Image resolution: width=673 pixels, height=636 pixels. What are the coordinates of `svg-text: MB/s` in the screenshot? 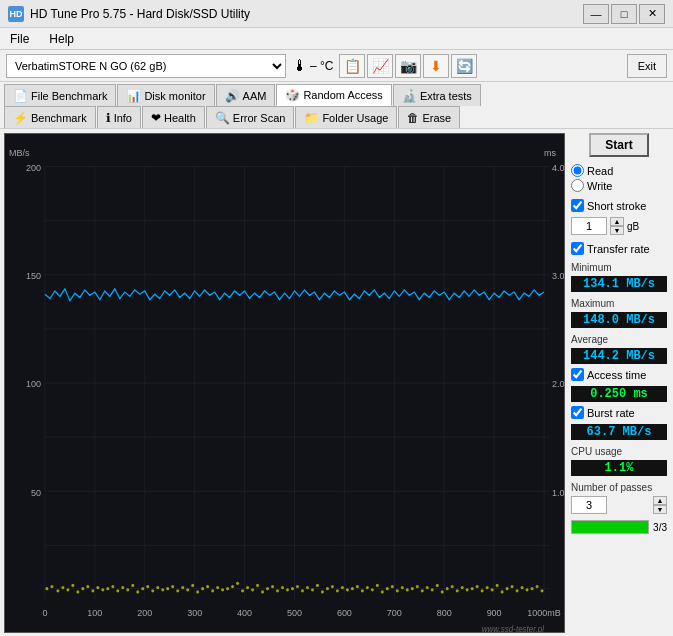 It's located at (20, 152).